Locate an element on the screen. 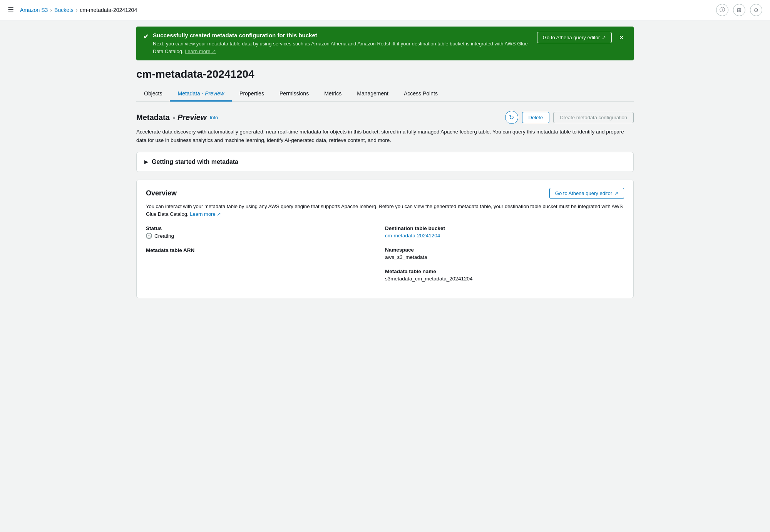 The width and height of the screenshot is (770, 532). tab-management: Management is located at coordinates (373, 94).